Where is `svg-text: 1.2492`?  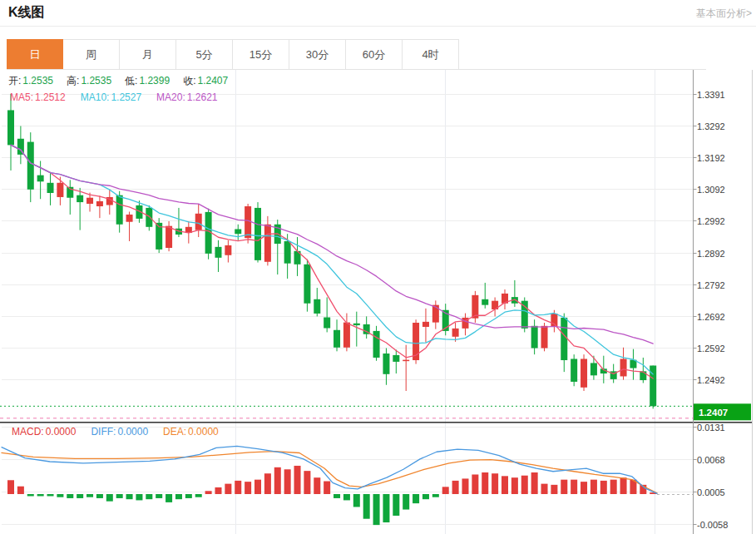 svg-text: 1.2492 is located at coordinates (711, 380).